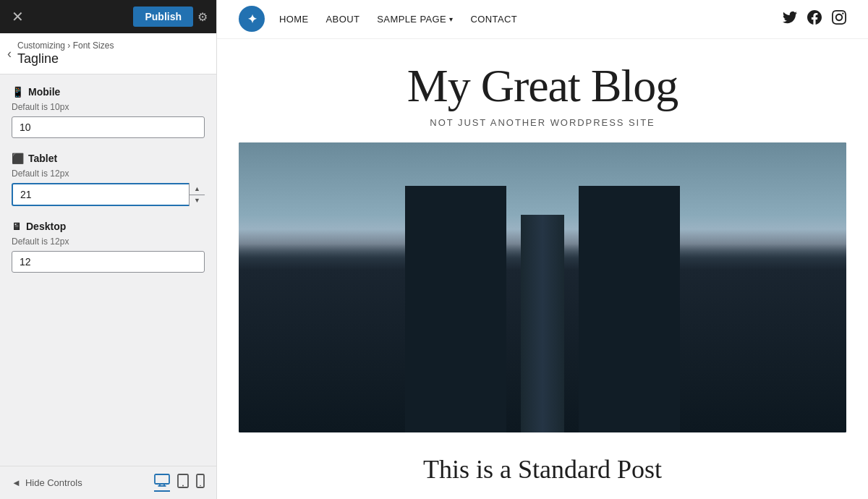 This screenshot has height=499, width=868. Describe the element at coordinates (17, 92) in the screenshot. I see `mobile-icon: 📱` at that location.